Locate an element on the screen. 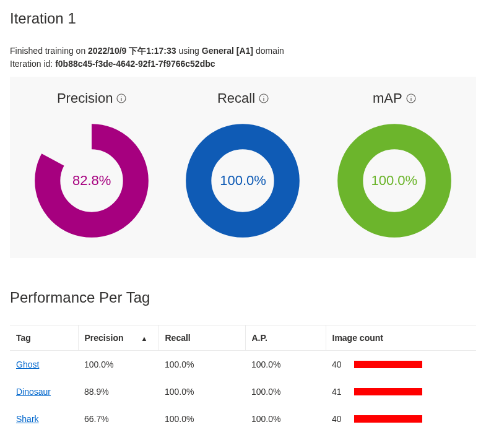 The image size is (486, 448). cell-precision: 88.9% is located at coordinates (118, 392).